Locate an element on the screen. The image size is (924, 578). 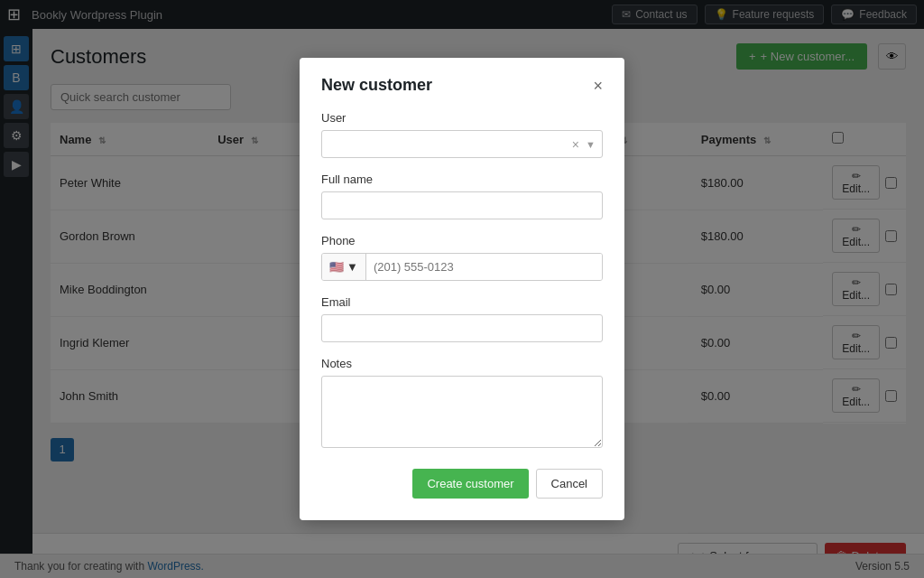
phone-input is located at coordinates (484, 267).